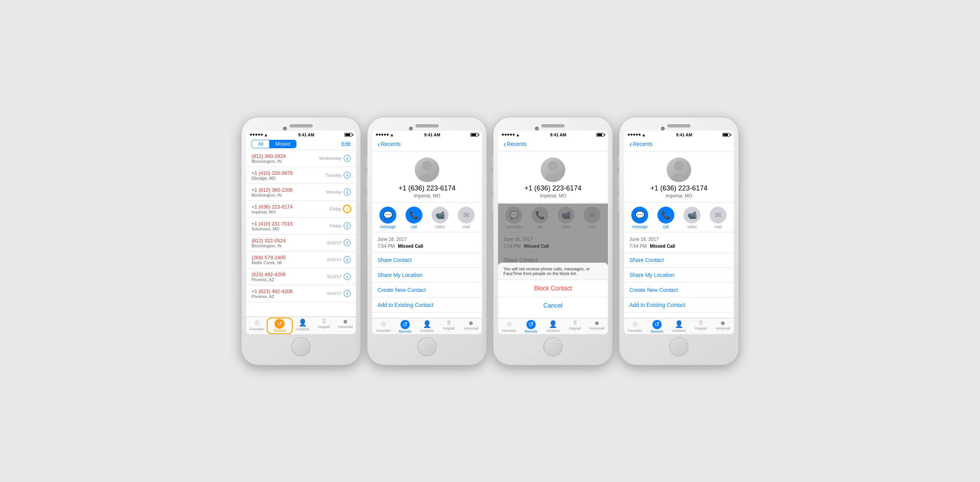  What do you see at coordinates (388, 227) in the screenshot?
I see `message-label-2: message` at bounding box center [388, 227].